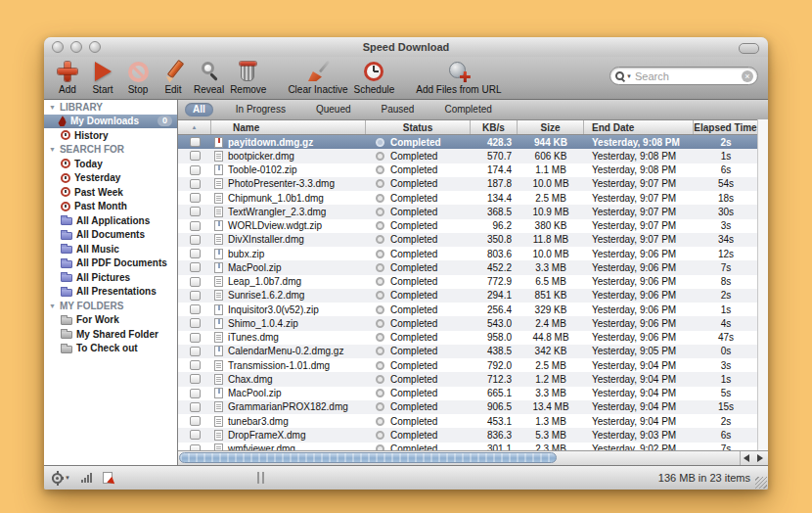  What do you see at coordinates (111, 349) in the screenshot?
I see `sidebar-item-to-check-out: To Check out` at bounding box center [111, 349].